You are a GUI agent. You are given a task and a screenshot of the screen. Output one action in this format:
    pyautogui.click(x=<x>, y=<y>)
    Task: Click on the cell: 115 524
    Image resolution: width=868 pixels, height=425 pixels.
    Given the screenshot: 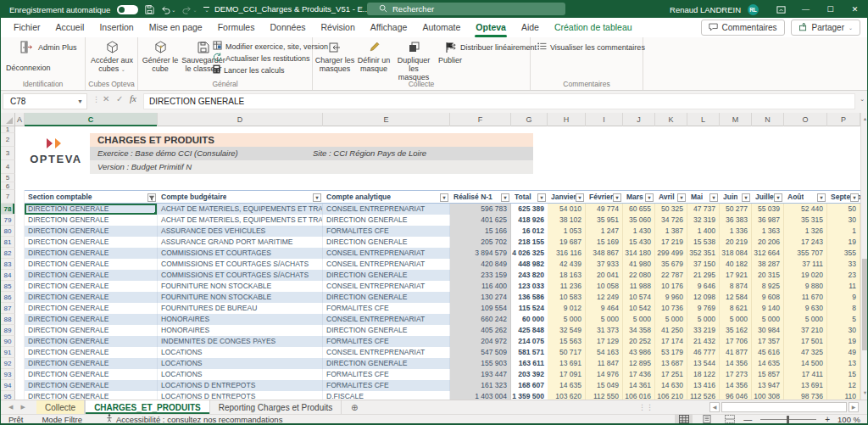 What is the action you would take?
    pyautogui.click(x=529, y=309)
    